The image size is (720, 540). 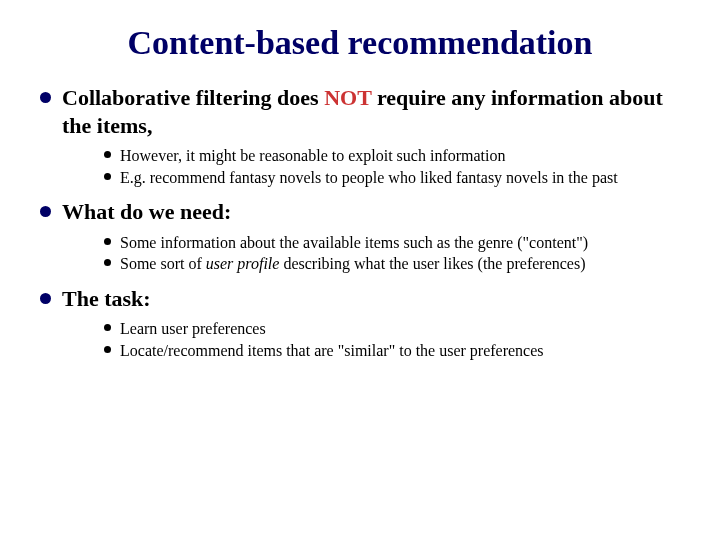 What do you see at coordinates (399, 178) in the screenshot?
I see `sub-item: E.g. recommend fantasy novels to people …` at bounding box center [399, 178].